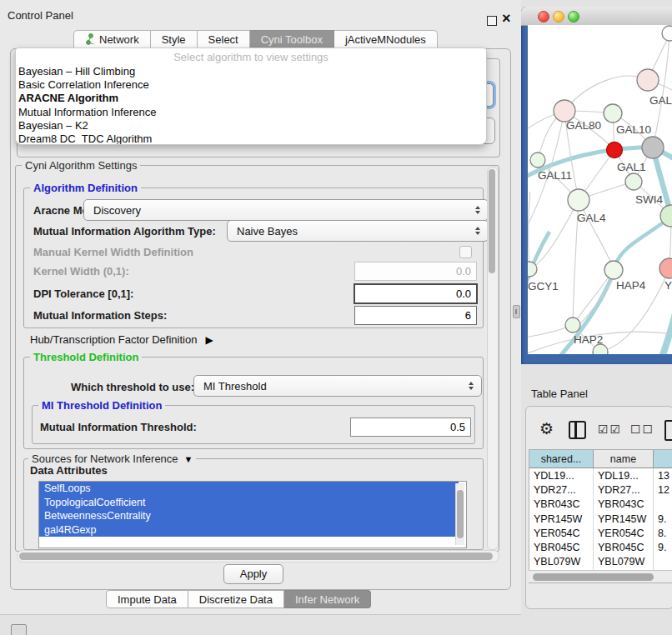 The image size is (672, 635). Describe the element at coordinates (112, 458) in the screenshot. I see `sources-title: Sources for Network Inference▼` at that location.